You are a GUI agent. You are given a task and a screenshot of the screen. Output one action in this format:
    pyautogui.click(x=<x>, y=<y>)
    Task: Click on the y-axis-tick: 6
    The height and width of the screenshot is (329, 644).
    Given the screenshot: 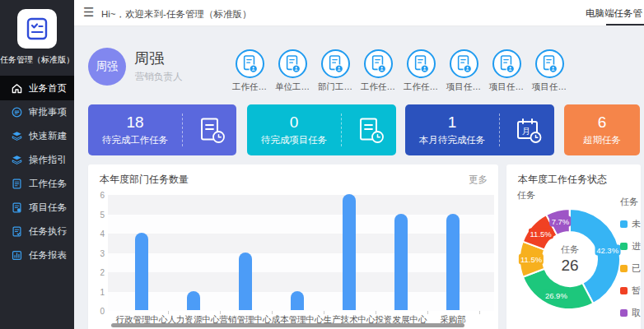 What is the action you would take?
    pyautogui.click(x=97, y=196)
    